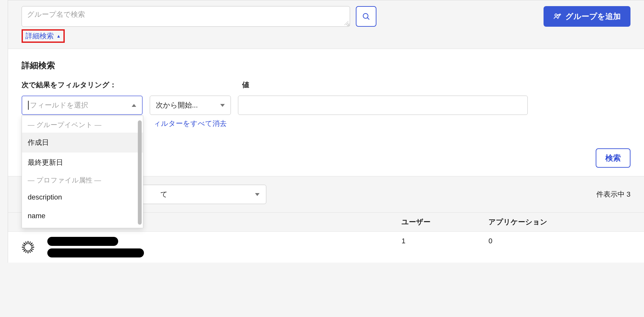 This screenshot has height=317, width=644. I want to click on loading-spinner-icon, so click(28, 247).